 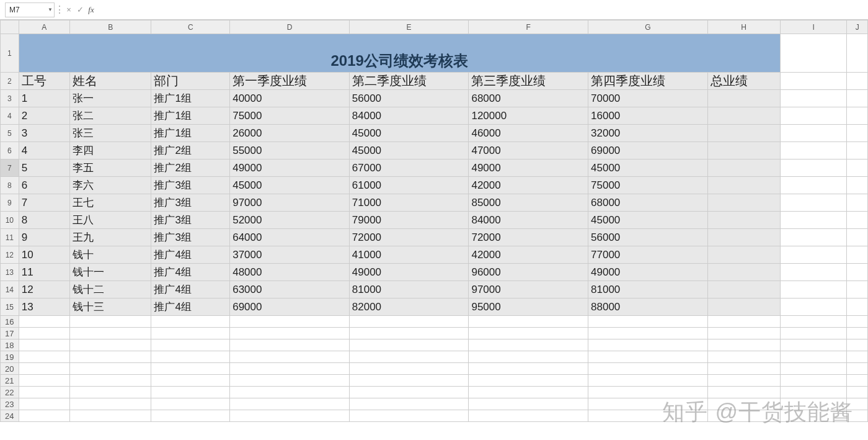 What do you see at coordinates (744, 369) in the screenshot?
I see `cell-H20` at bounding box center [744, 369].